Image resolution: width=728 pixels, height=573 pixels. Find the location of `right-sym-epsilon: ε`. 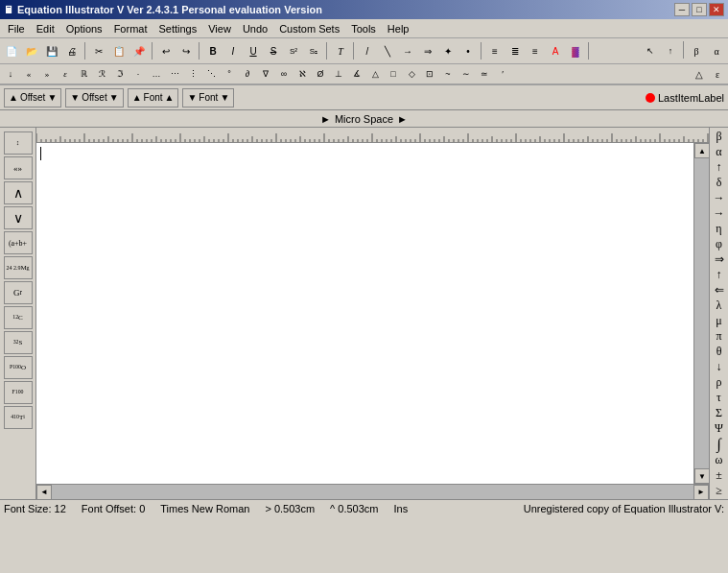

right-sym-epsilon: ε is located at coordinates (717, 74).